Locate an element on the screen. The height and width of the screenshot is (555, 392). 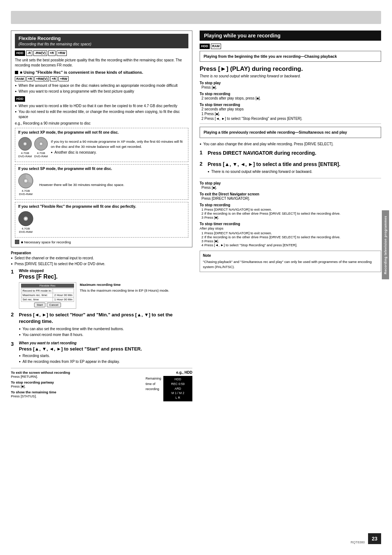
frec-start-btn: Start is located at coordinates (40, 305).